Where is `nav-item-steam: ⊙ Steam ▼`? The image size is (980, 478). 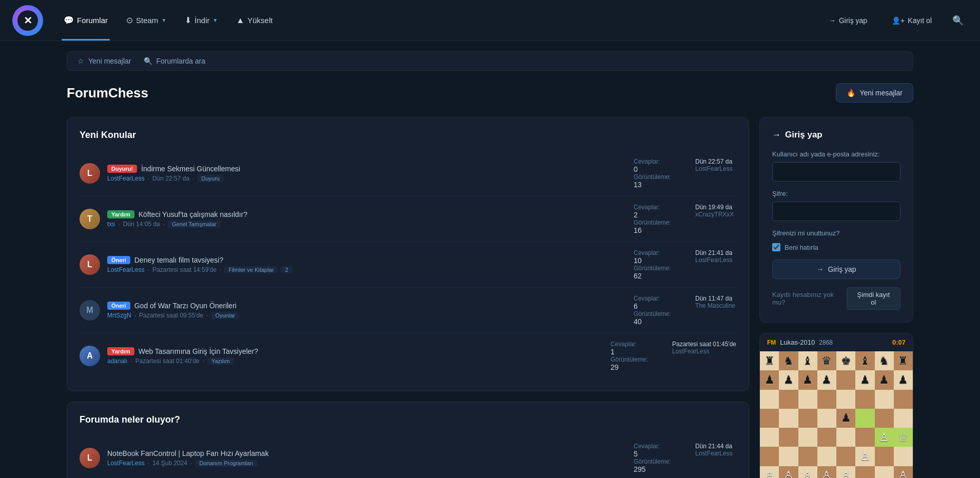 nav-item-steam: ⊙ Steam ▼ is located at coordinates (146, 21).